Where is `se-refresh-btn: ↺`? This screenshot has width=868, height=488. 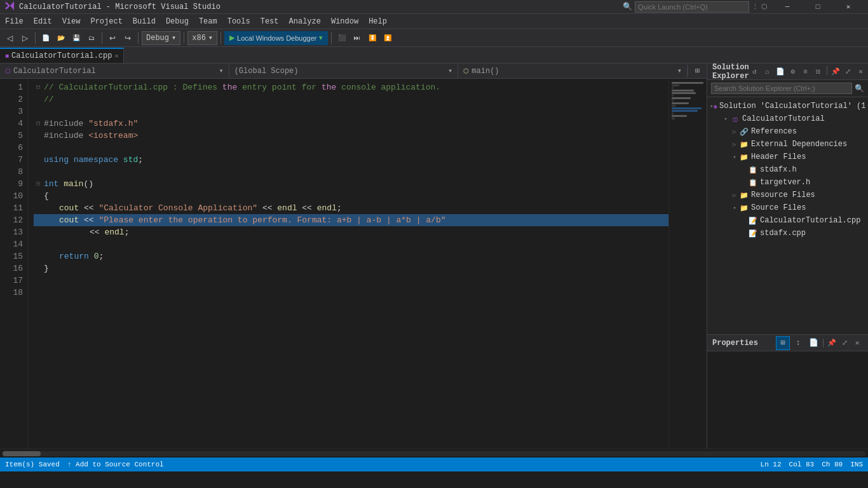 se-refresh-btn: ↺ is located at coordinates (755, 72).